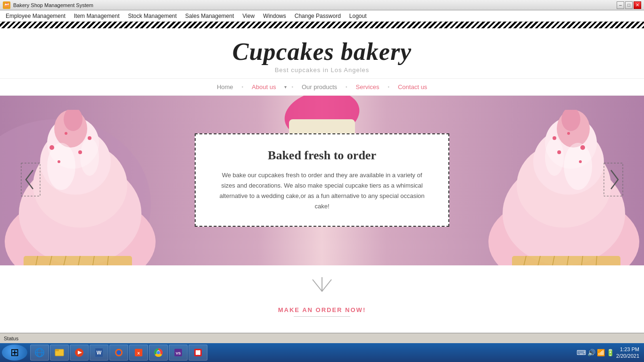 This screenshot has width=644, height=362. What do you see at coordinates (11, 338) in the screenshot?
I see `status-text: Status` at bounding box center [11, 338].